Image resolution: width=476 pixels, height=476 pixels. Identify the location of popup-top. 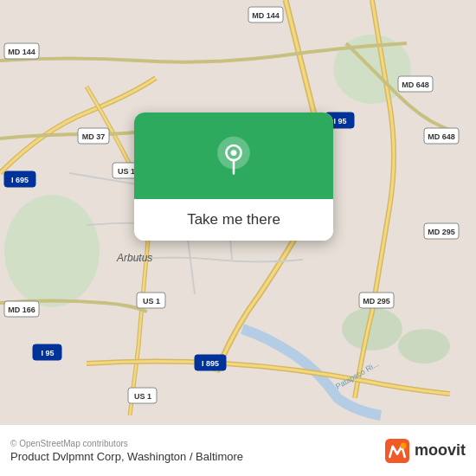
(234, 156).